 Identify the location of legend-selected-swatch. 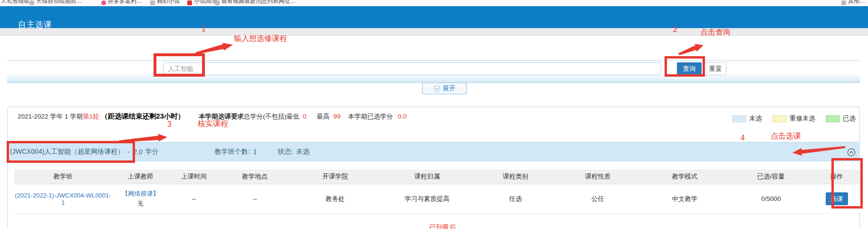
(833, 119).